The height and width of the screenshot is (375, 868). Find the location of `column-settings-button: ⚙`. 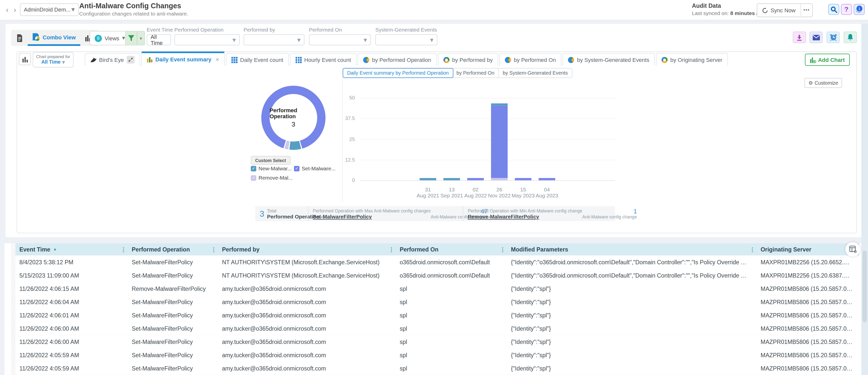

column-settings-button: ⚙ is located at coordinates (853, 249).